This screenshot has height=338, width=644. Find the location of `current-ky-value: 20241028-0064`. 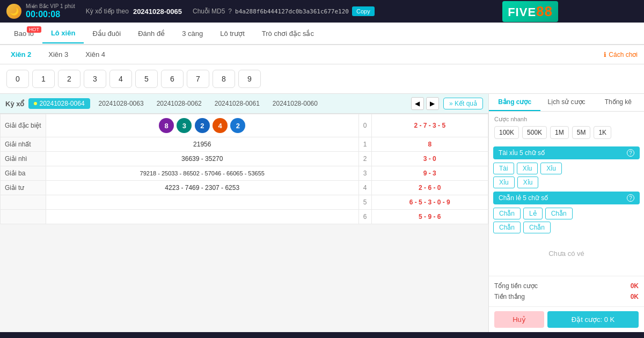

current-ky-value: 20241028-0064 is located at coordinates (62, 104).